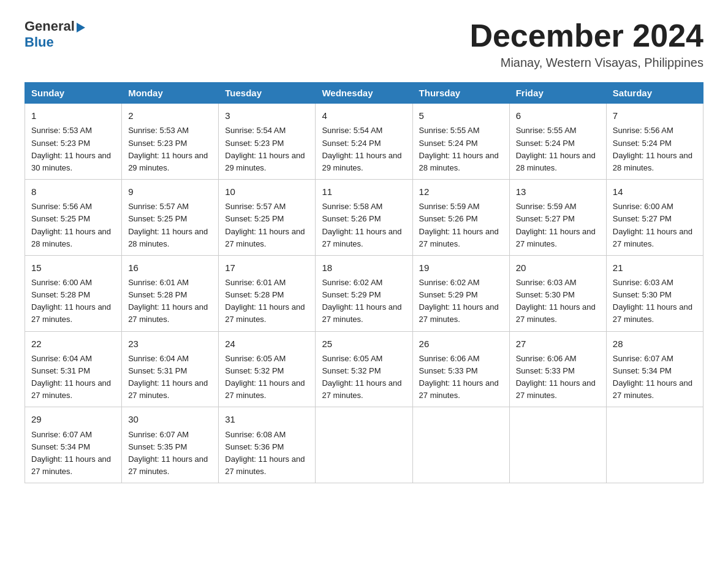 Image resolution: width=728 pixels, height=563 pixels. What do you see at coordinates (267, 343) in the screenshot?
I see `day-number: 24` at bounding box center [267, 343].